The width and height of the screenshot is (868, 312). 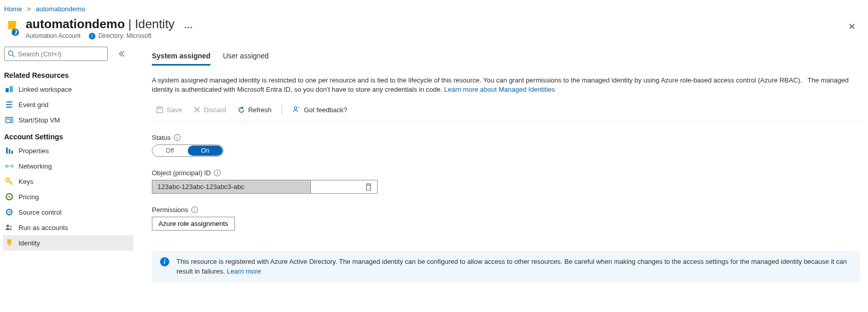 I want to click on discard-button: Discard, so click(x=210, y=110).